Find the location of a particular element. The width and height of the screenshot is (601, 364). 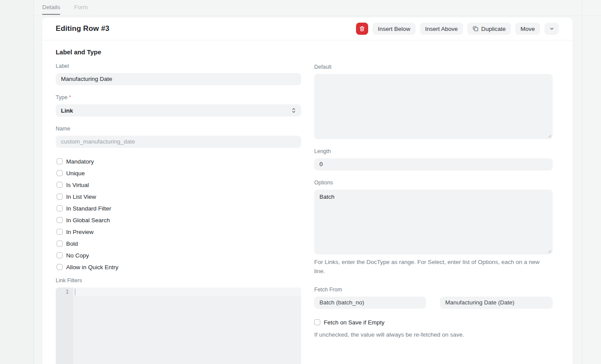

duplicate-label: Duplicate is located at coordinates (494, 29).